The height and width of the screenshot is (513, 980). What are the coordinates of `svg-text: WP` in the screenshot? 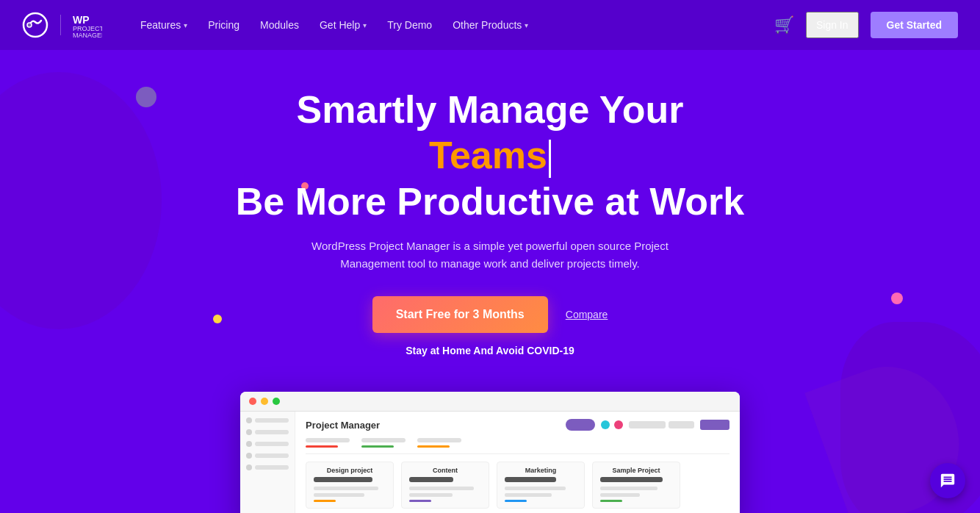 It's located at (81, 20).